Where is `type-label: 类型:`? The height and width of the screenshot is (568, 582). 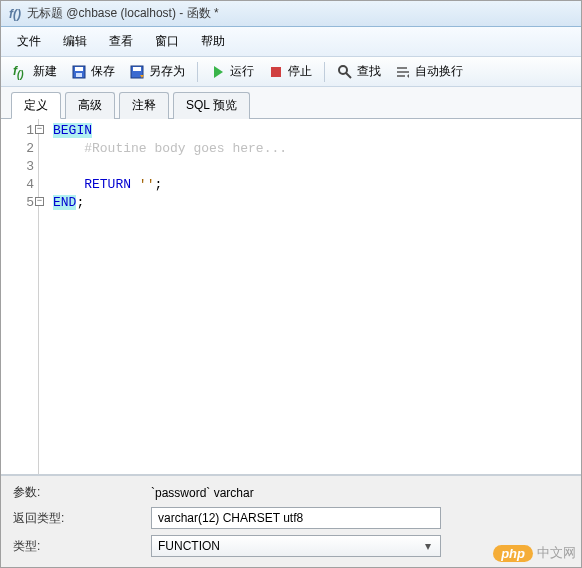 type-label: 类型: is located at coordinates (78, 546).